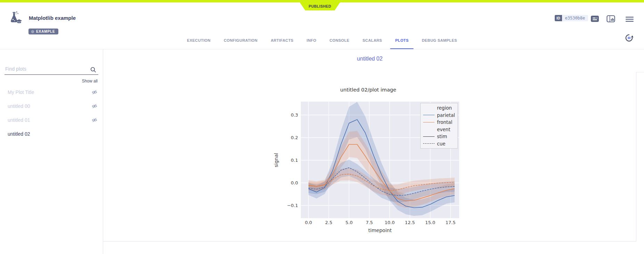  What do you see at coordinates (629, 39) in the screenshot?
I see `refresh-pause-icon` at bounding box center [629, 39].